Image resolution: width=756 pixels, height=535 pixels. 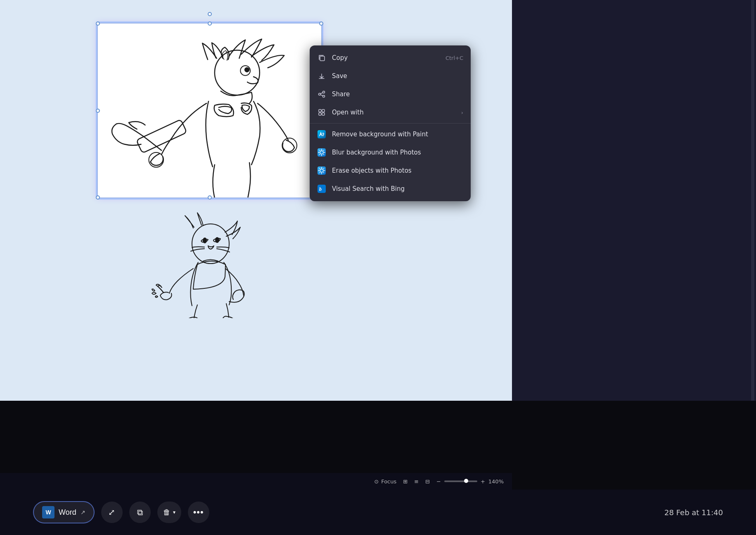 I want to click on copy-shortcut: Ctrl+C, so click(x=454, y=58).